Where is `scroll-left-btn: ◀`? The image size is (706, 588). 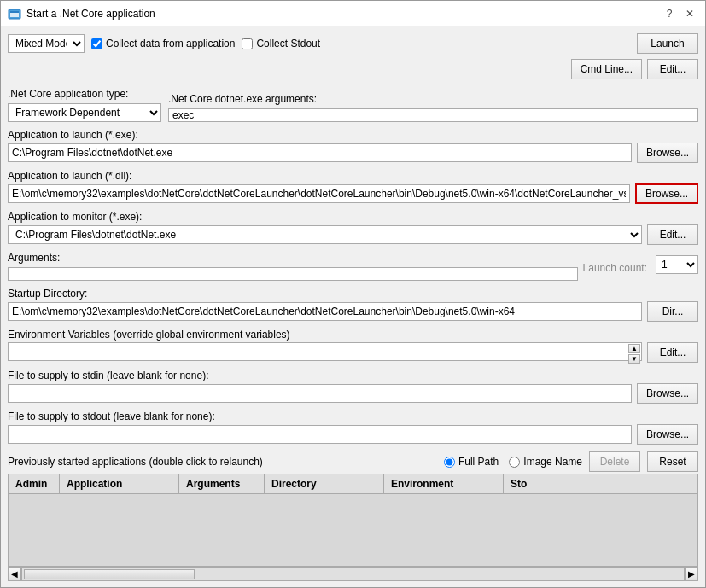
scroll-left-btn: ◀ is located at coordinates (15, 574).